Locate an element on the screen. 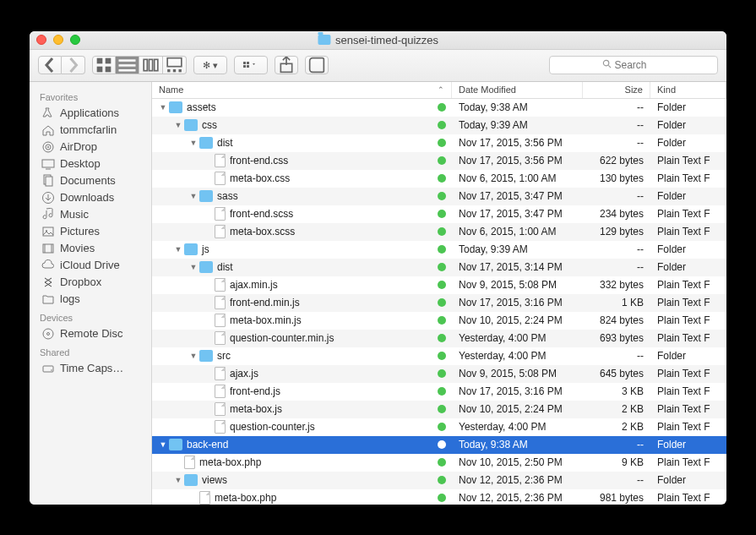 The width and height of the screenshot is (756, 535). sidebar-item-tommcfarlin: tommcfarlin is located at coordinates (90, 130).